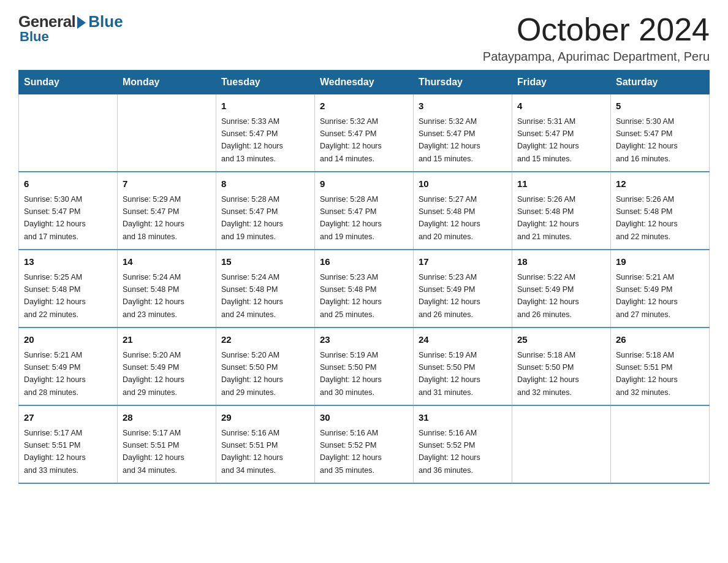 Image resolution: width=728 pixels, height=563 pixels. Describe the element at coordinates (364, 38) in the screenshot. I see `header: General Blue Blue October 2024 Pataypamp…` at that location.